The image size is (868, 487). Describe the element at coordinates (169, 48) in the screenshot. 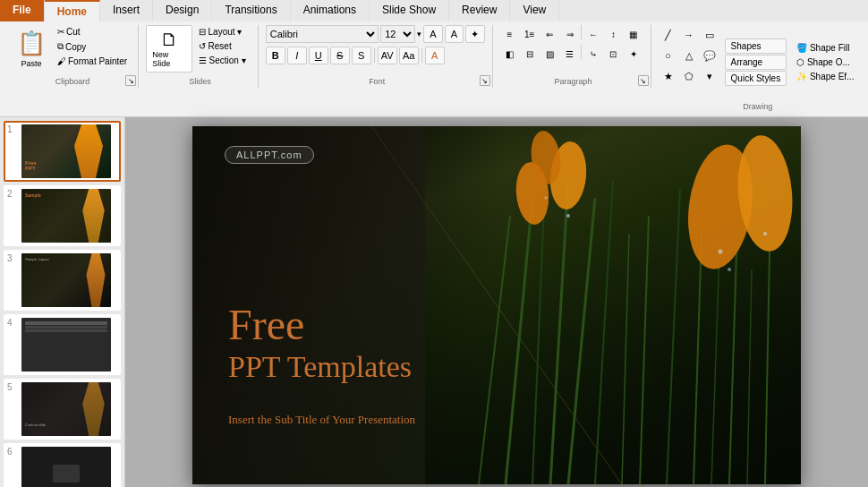

I see `new-slide-button: 🗋 New Slide` at that location.